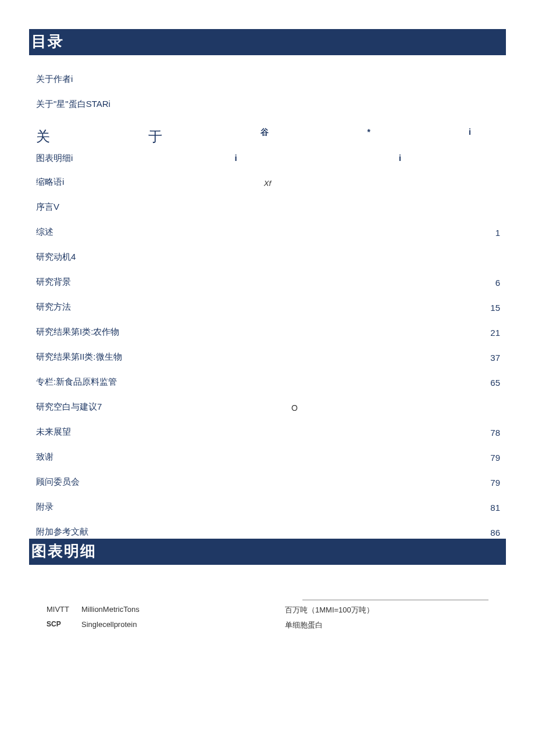  Describe the element at coordinates (64, 624) in the screenshot. I see `term-abbr: SCP` at that location.